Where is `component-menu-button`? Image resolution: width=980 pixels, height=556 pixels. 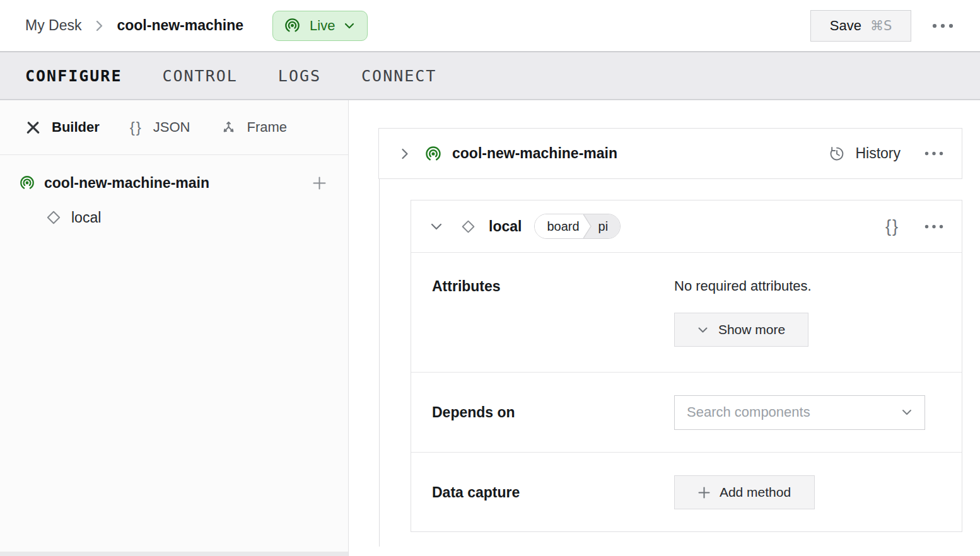 component-menu-button is located at coordinates (934, 227).